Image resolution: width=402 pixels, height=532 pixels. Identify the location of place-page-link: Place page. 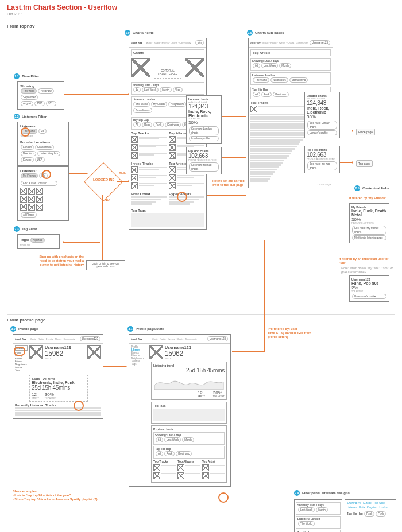
(365, 132).